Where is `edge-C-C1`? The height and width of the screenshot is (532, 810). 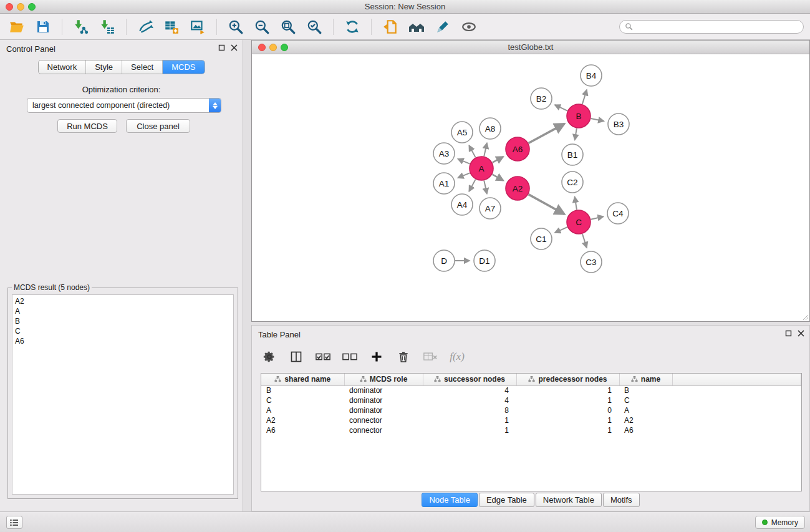
edge-C-C1 is located at coordinates (561, 230).